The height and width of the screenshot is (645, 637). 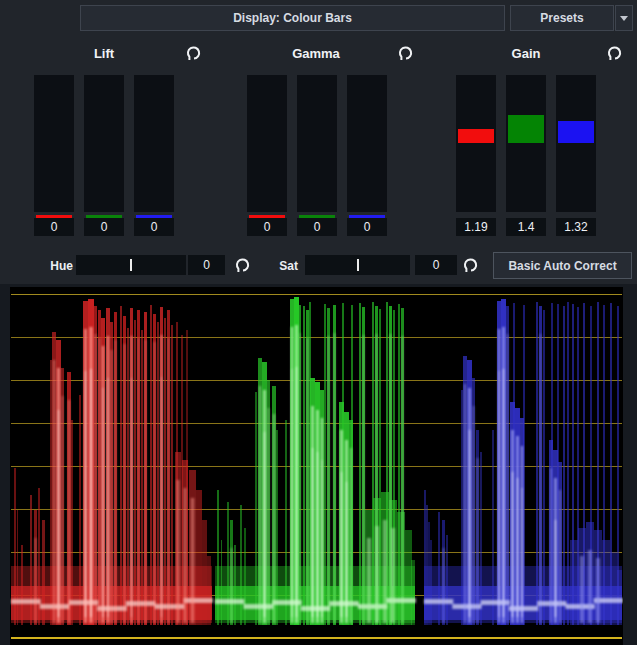 I want to click on gain-green-slider, so click(x=526, y=144).